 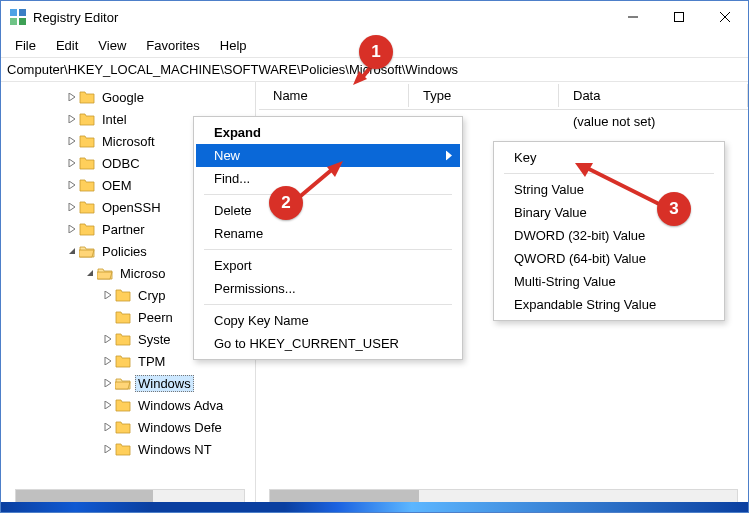 I want to click on ctx-rename: Rename, so click(x=328, y=234).